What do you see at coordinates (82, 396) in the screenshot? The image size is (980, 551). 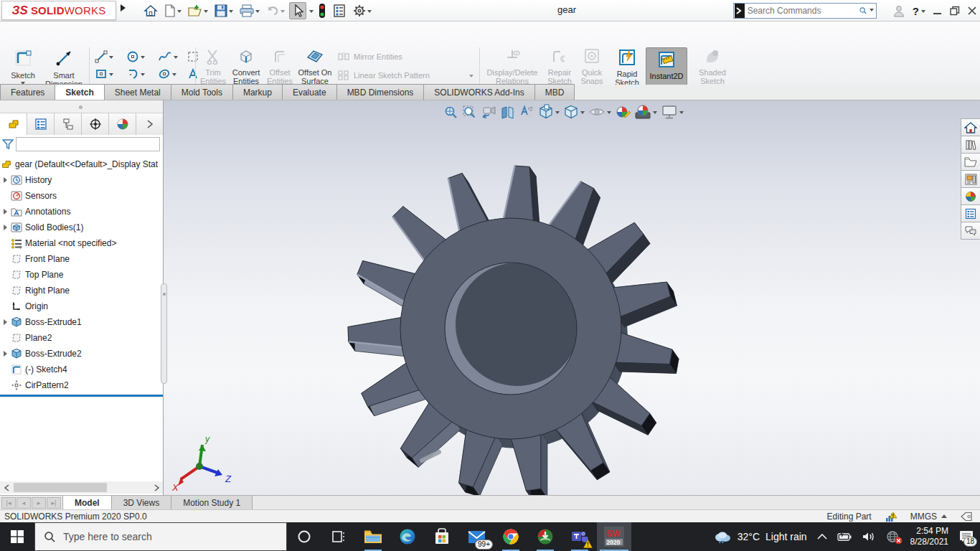 I see `rollback-bar` at bounding box center [82, 396].